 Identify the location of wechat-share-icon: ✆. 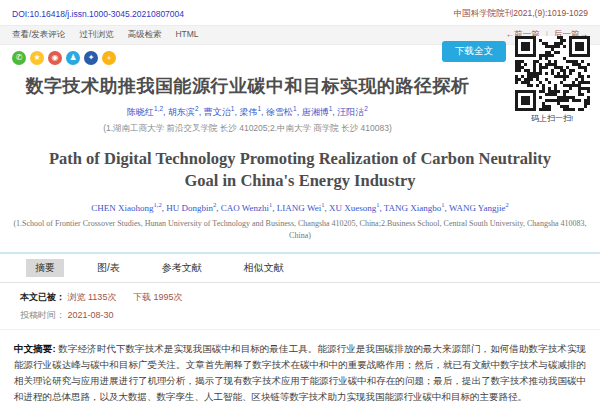
(19, 58).